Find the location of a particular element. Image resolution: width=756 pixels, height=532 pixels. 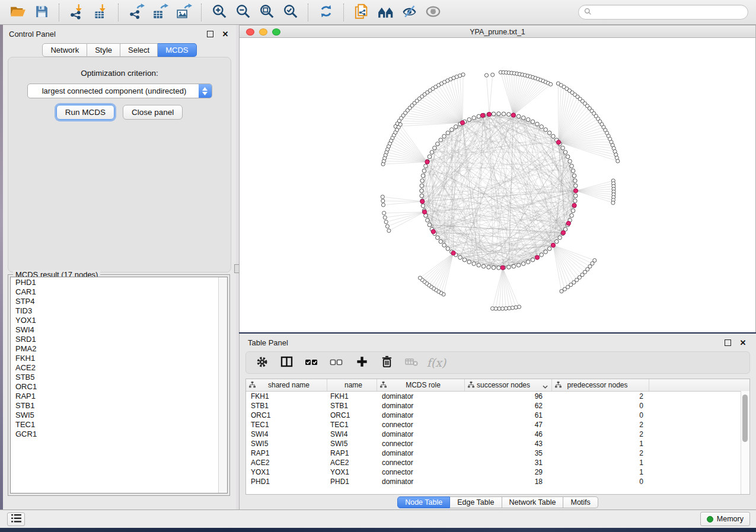

cell-successor-nodes: 35 is located at coordinates (509, 453).